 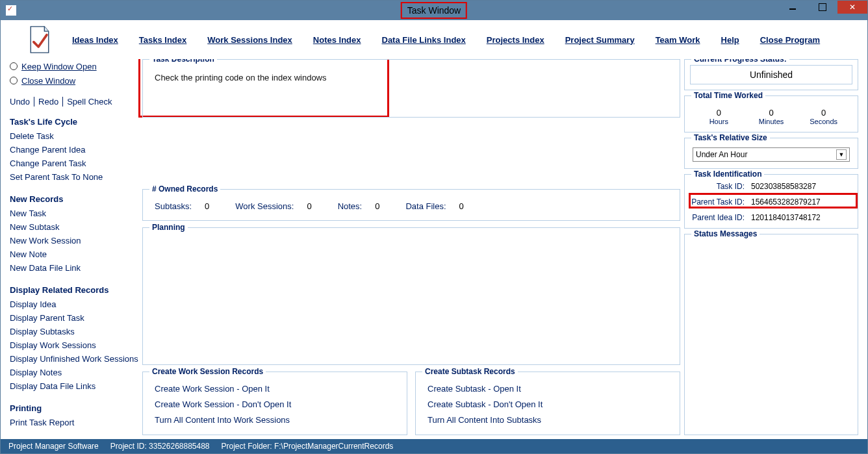 What do you see at coordinates (74, 359) in the screenshot?
I see `display-unfinished-ws-link: Display Unfinished Work Sessions` at bounding box center [74, 359].